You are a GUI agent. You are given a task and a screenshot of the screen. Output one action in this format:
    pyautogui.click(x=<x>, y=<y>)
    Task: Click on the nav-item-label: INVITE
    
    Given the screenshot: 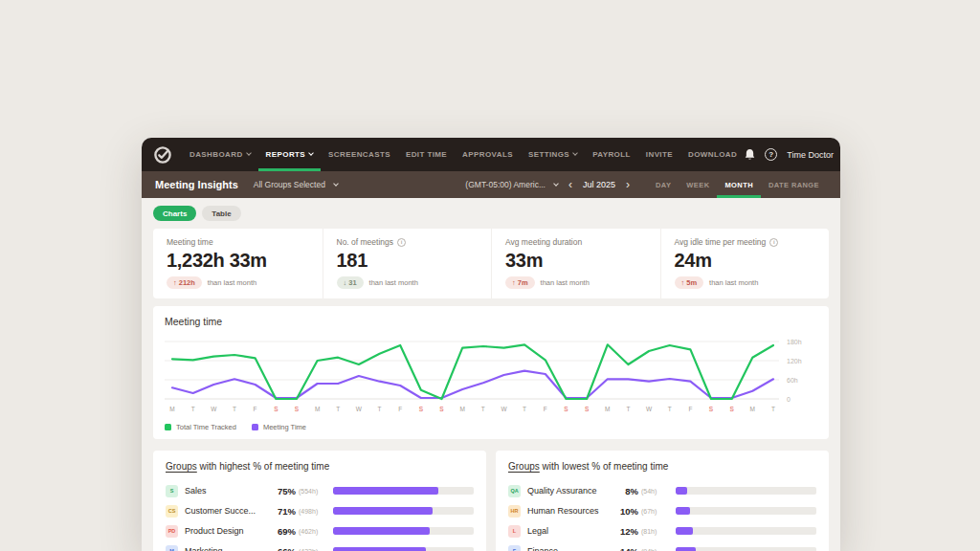 What is the action you would take?
    pyautogui.click(x=659, y=155)
    